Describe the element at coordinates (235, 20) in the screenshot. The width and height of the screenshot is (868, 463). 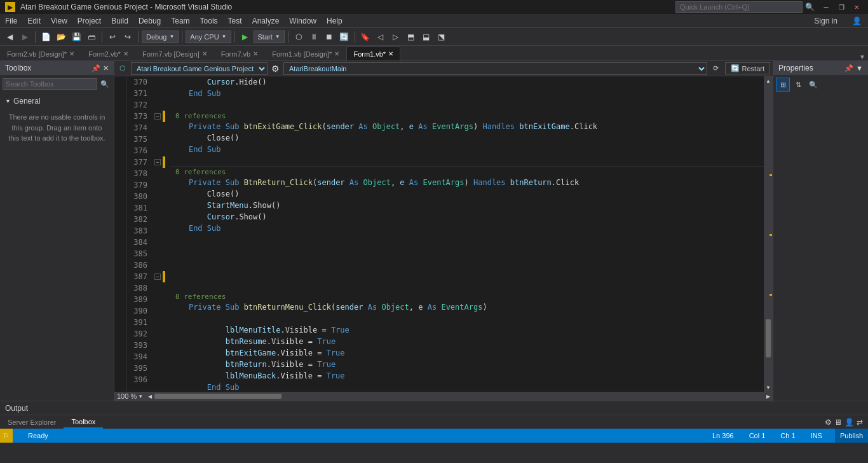
I see `menu-test: Test` at that location.